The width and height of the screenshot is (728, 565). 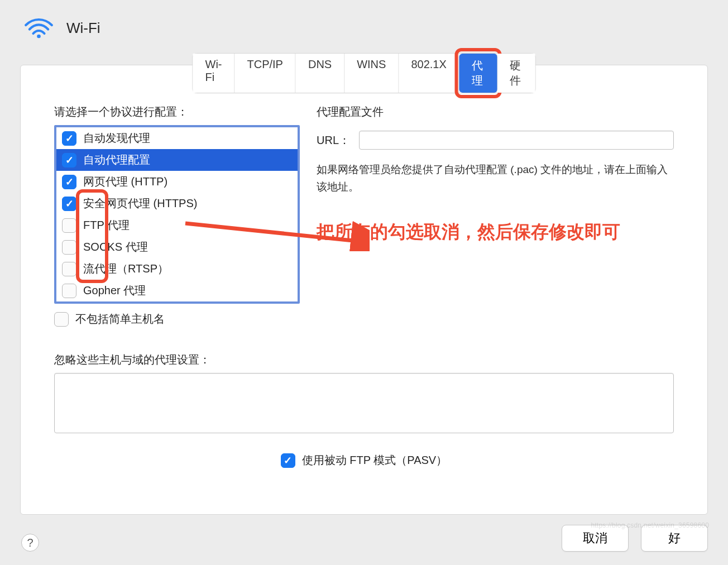 I want to click on help-button: ?, so click(x=30, y=543).